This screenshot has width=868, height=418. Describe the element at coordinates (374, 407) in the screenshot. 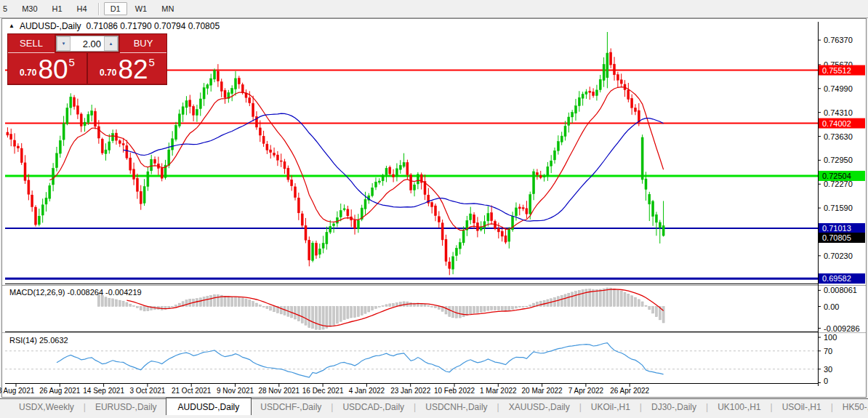

I see `tab-usdcad-daily: USDCAD-,Daily` at that location.